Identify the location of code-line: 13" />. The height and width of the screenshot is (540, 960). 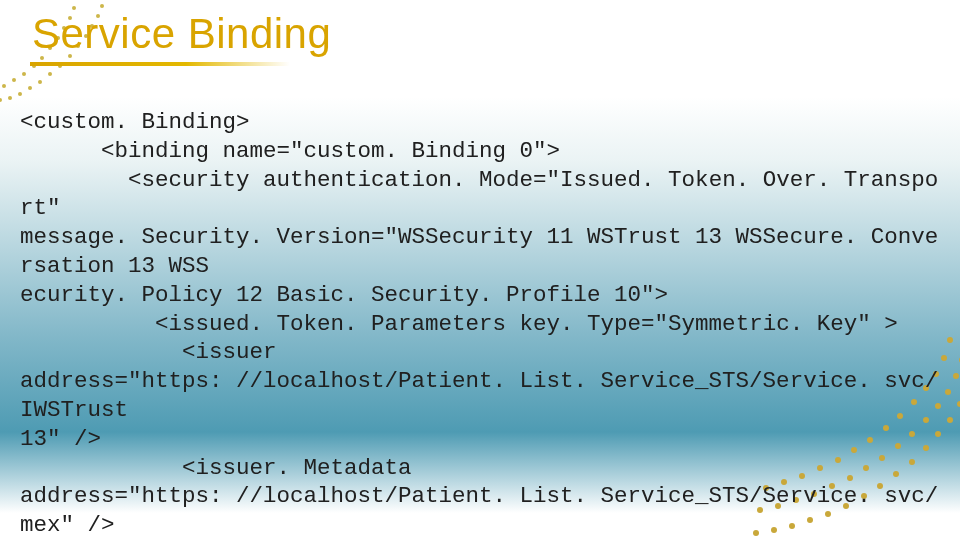
(60, 439).